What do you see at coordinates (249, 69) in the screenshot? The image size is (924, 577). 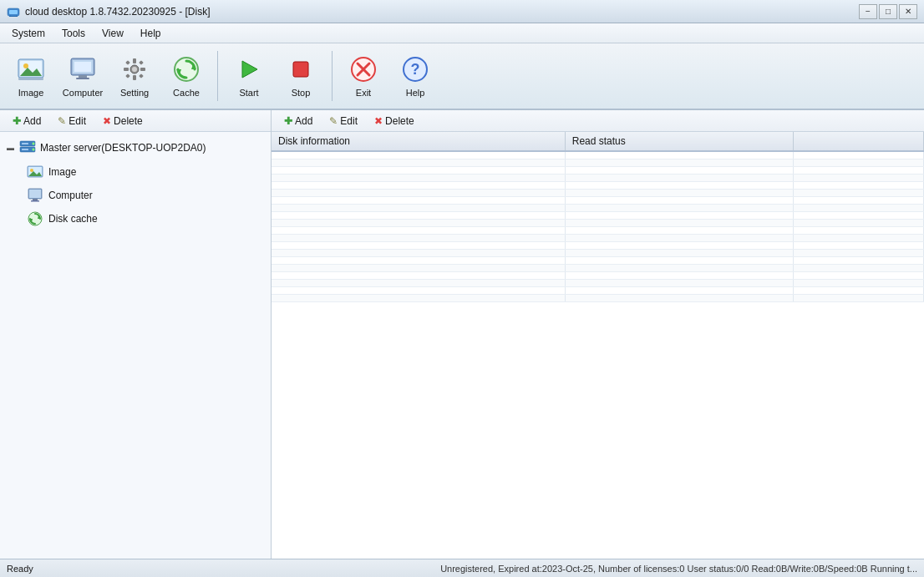 I see `start-icon` at bounding box center [249, 69].